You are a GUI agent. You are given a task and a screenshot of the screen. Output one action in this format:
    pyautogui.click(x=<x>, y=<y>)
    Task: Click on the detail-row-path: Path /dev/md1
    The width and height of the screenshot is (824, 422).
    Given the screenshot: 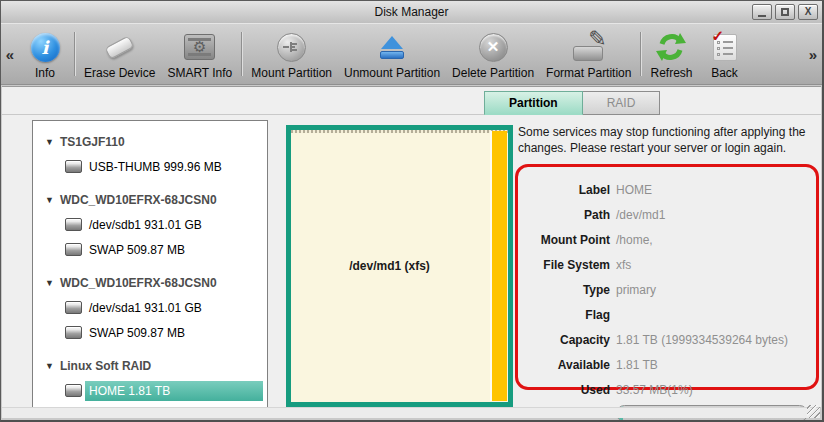 What is the action you would take?
    pyautogui.click(x=667, y=216)
    